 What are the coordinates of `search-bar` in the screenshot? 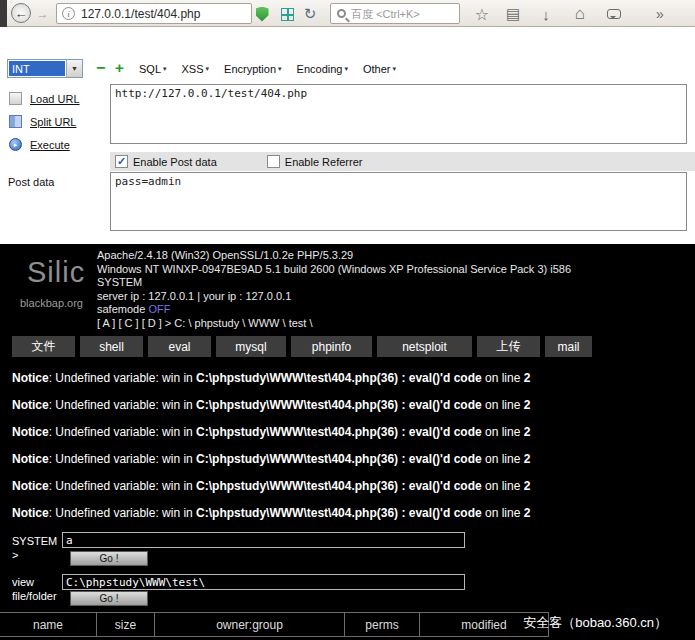 It's located at (395, 14).